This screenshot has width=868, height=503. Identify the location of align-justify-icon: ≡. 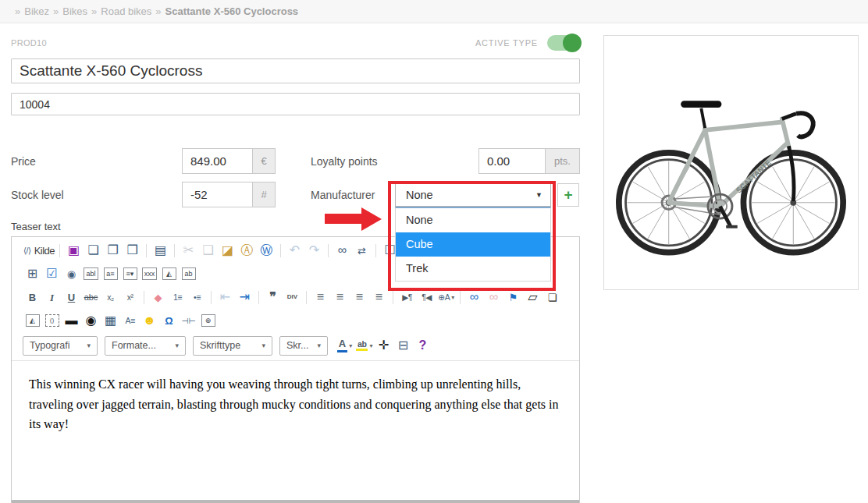
(379, 297).